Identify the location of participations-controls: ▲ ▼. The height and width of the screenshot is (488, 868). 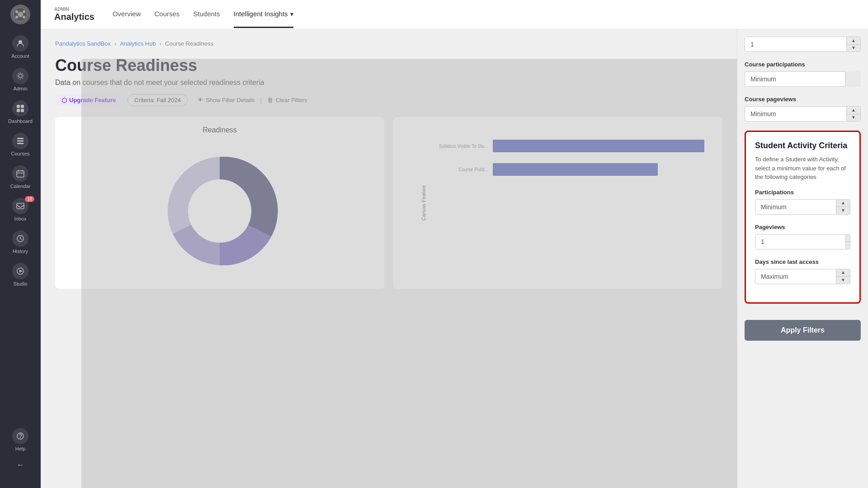
(843, 207).